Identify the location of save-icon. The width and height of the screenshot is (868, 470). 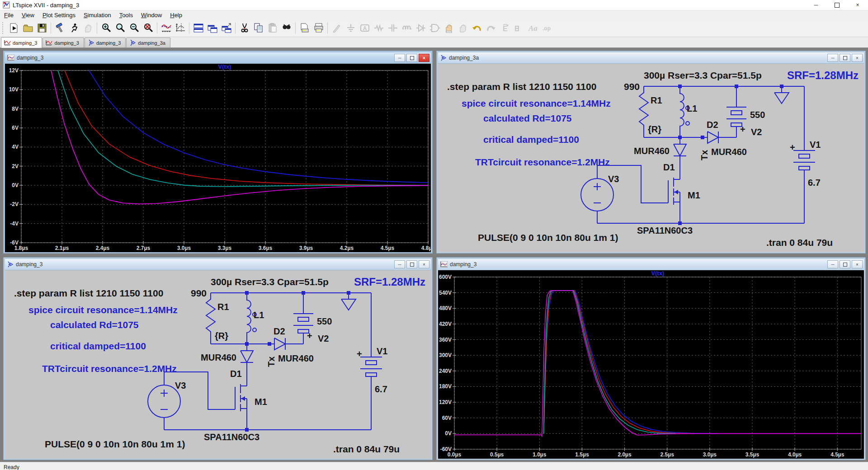
(42, 28).